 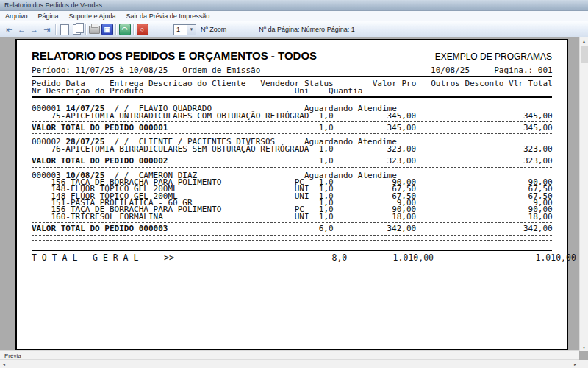 What do you see at coordinates (107, 29) in the screenshot?
I see `printer-setup-button: ▣` at bounding box center [107, 29].